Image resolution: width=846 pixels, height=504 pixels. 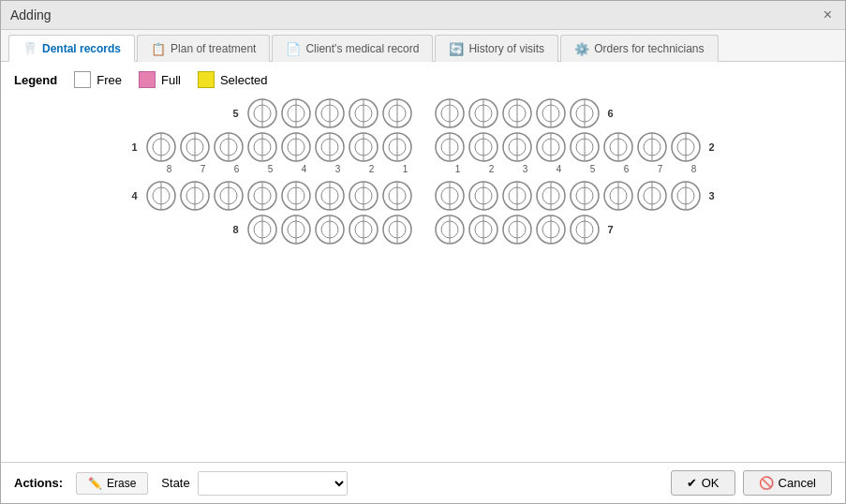 I want to click on orders-icon: ⚙️, so click(x=582, y=49).